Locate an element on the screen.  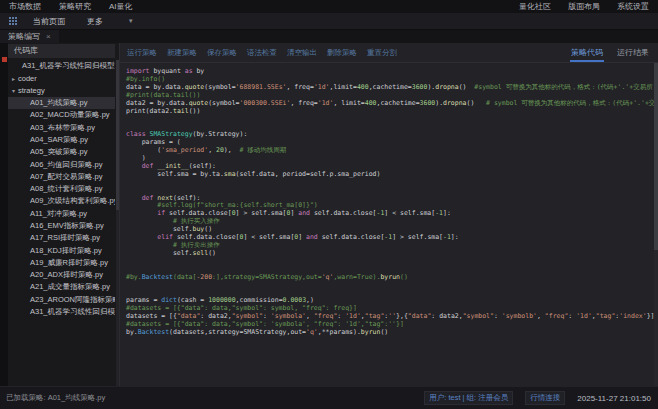
apps-grid-icon is located at coordinates (13, 21).